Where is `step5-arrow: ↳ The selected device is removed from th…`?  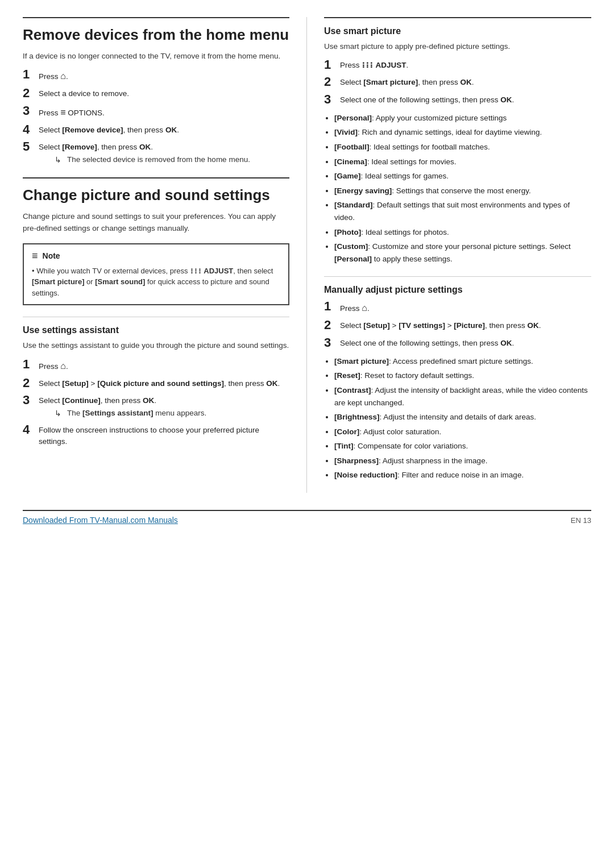
step5-arrow: ↳ The selected device is removed from th… is located at coordinates (172, 160).